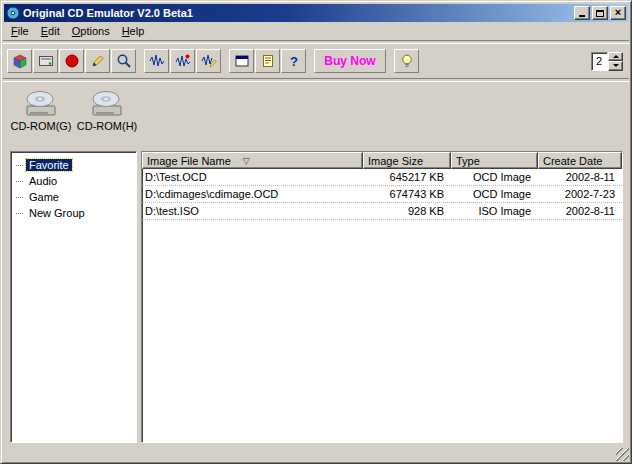 The image size is (632, 464). What do you see at coordinates (494, 160) in the screenshot?
I see `column-header-type: Type` at bounding box center [494, 160].